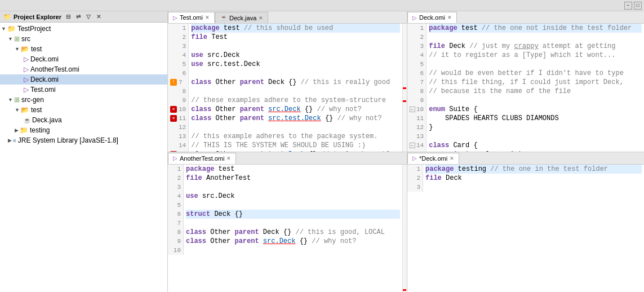 This screenshot has height=292, width=644. What do you see at coordinates (83, 79) in the screenshot?
I see `tree-item-deck-omi-selected: ▷ Deck.omi` at bounding box center [83, 79].